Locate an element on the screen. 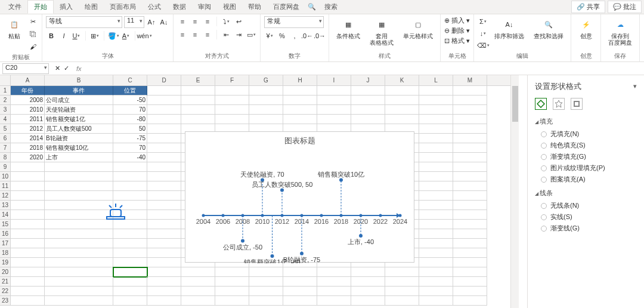  tab-file: 文件 is located at coordinates (15, 7).